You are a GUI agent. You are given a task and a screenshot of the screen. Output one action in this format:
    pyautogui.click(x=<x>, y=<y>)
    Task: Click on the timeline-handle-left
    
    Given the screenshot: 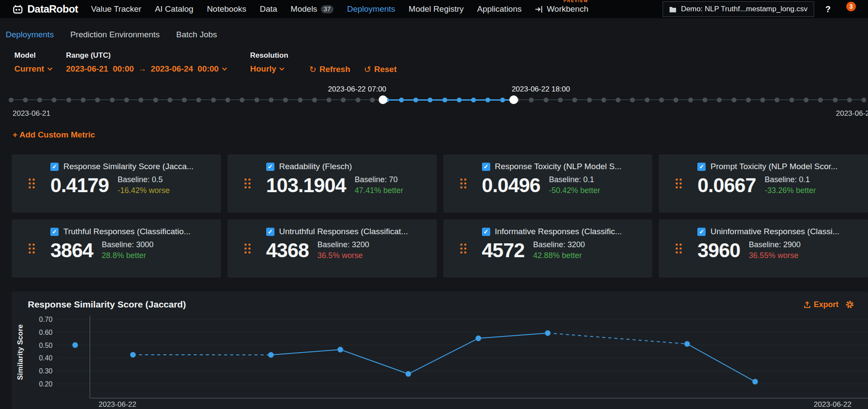 What is the action you would take?
    pyautogui.click(x=383, y=100)
    